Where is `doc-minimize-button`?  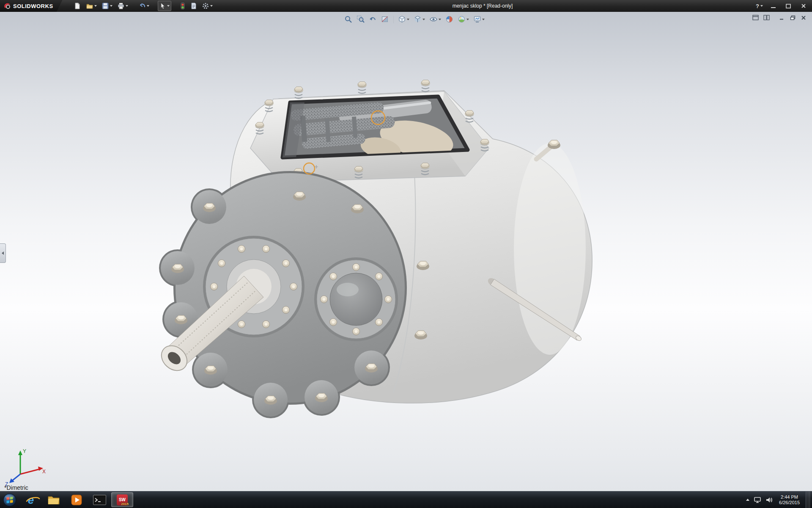
doc-minimize-button is located at coordinates (782, 18).